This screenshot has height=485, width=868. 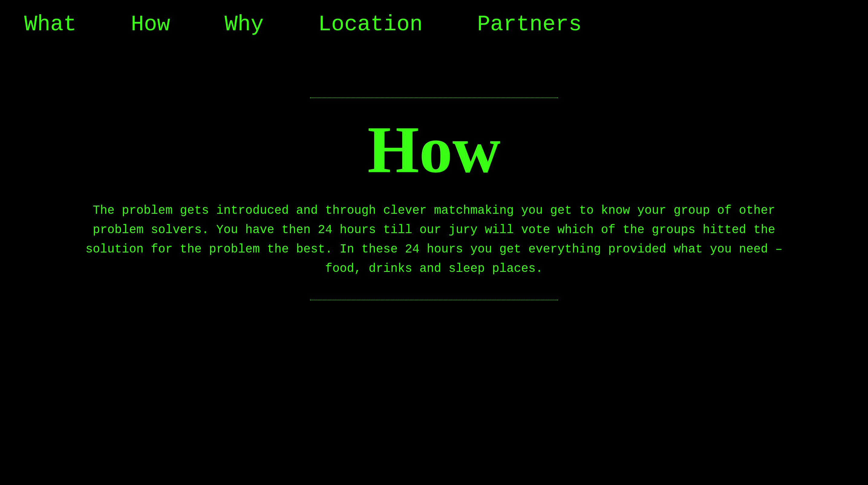 I want to click on nav-item-how: How, so click(x=151, y=25).